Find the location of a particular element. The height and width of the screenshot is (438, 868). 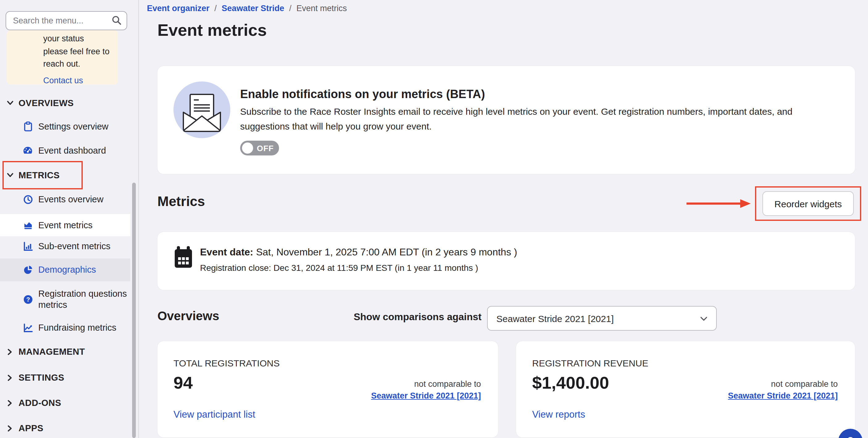

comparison-select: Seawater Stride 2021 [2021] is located at coordinates (602, 318).